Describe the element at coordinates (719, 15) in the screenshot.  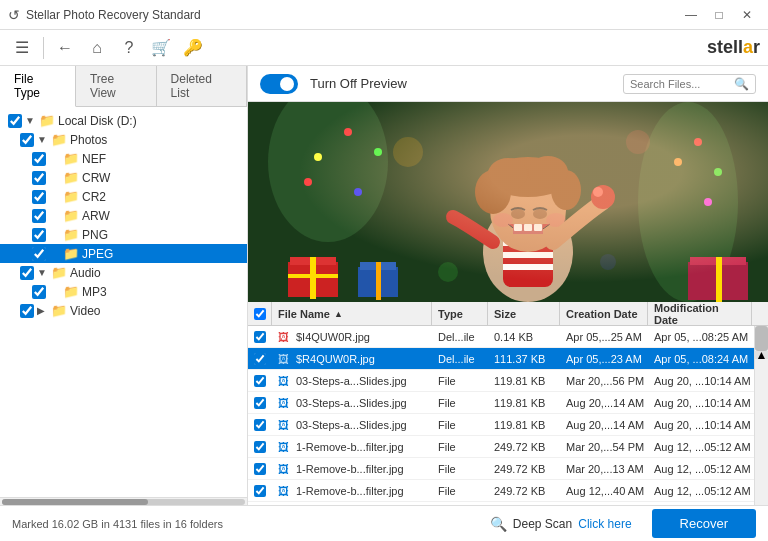
I see `window-controls: — □ ✕` at that location.